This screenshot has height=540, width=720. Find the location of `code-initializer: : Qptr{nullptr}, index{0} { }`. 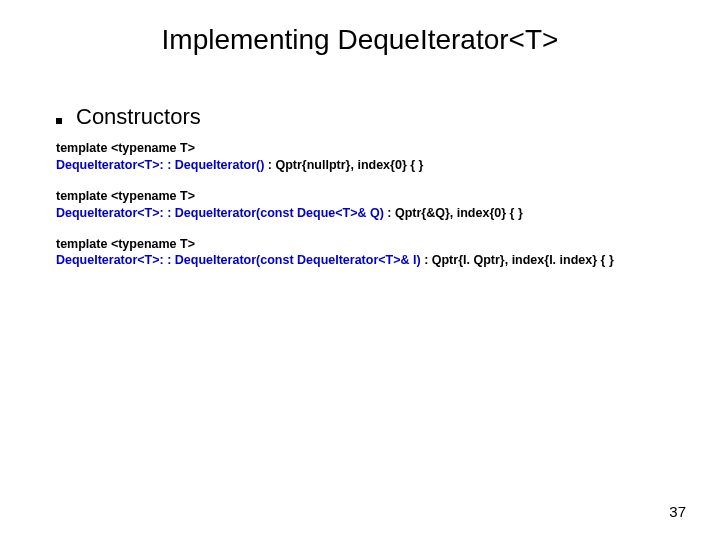

code-initializer: : Qptr{nullptr}, index{0} { } is located at coordinates (344, 165).